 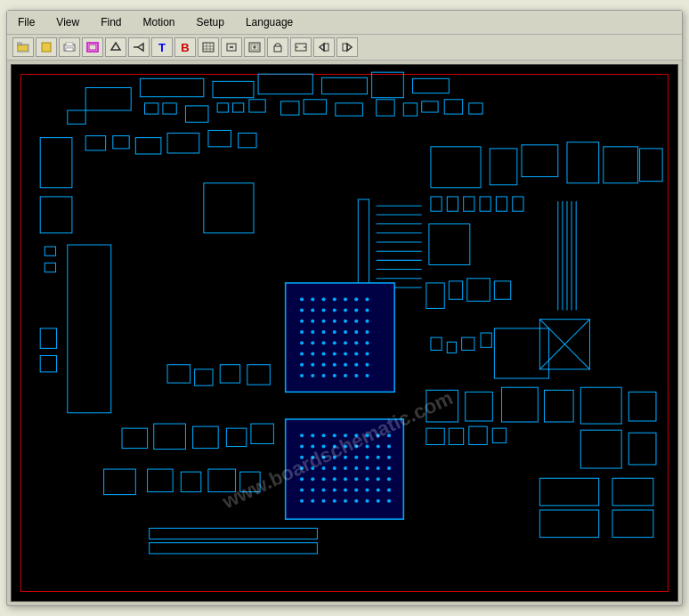 What do you see at coordinates (324, 47) in the screenshot?
I see `prev-page-button` at bounding box center [324, 47].